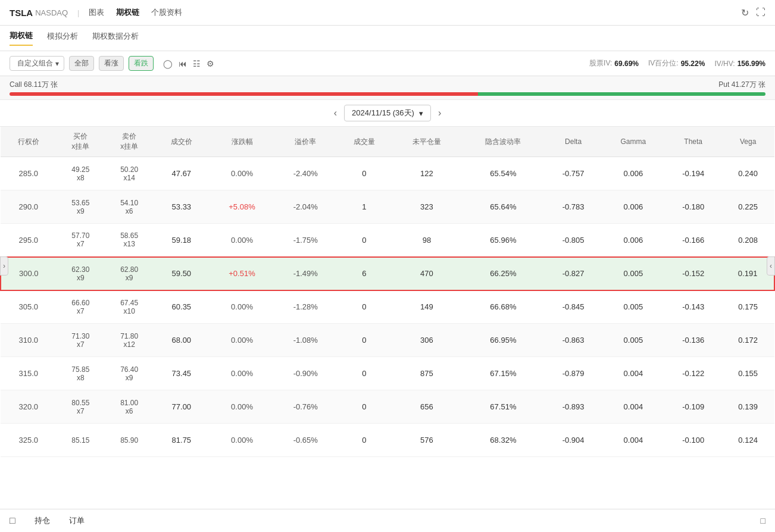 This screenshot has width=775, height=532. I want to click on cell-gamma: 0.004, so click(633, 374).